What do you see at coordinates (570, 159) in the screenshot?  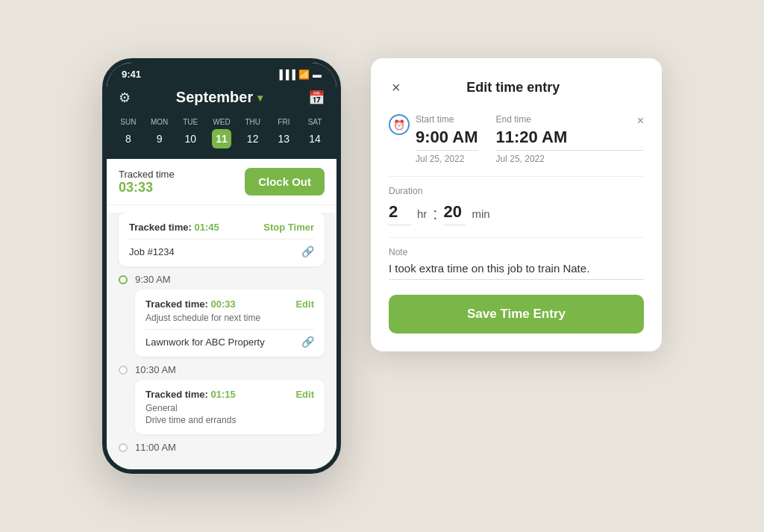 I see `end-time-date: Jul 25, 2022` at bounding box center [570, 159].